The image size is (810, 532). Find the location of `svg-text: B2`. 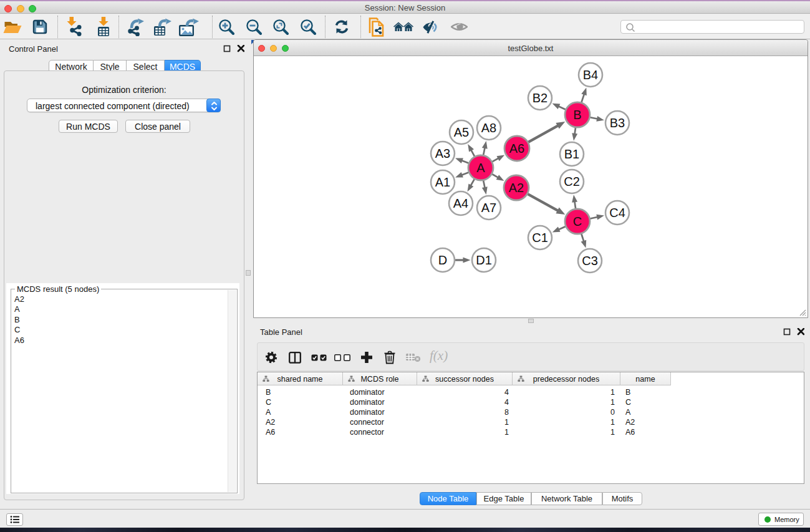

svg-text: B2 is located at coordinates (540, 98).